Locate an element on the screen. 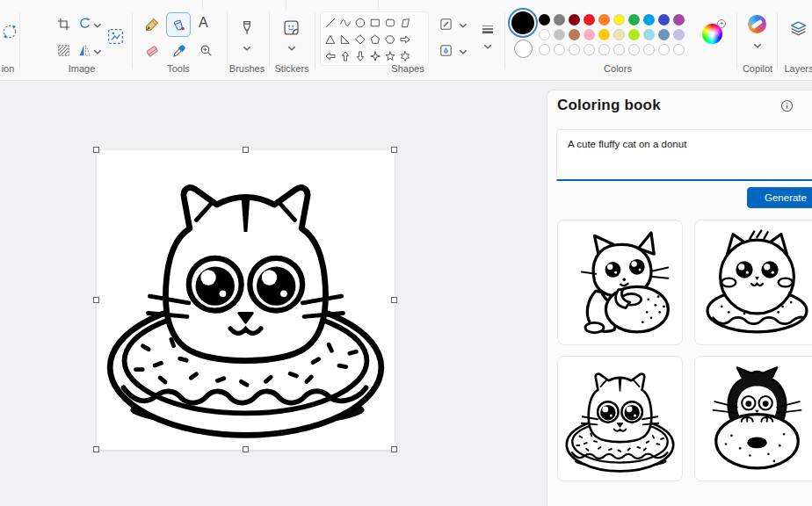  sticker-icon is located at coordinates (292, 28).